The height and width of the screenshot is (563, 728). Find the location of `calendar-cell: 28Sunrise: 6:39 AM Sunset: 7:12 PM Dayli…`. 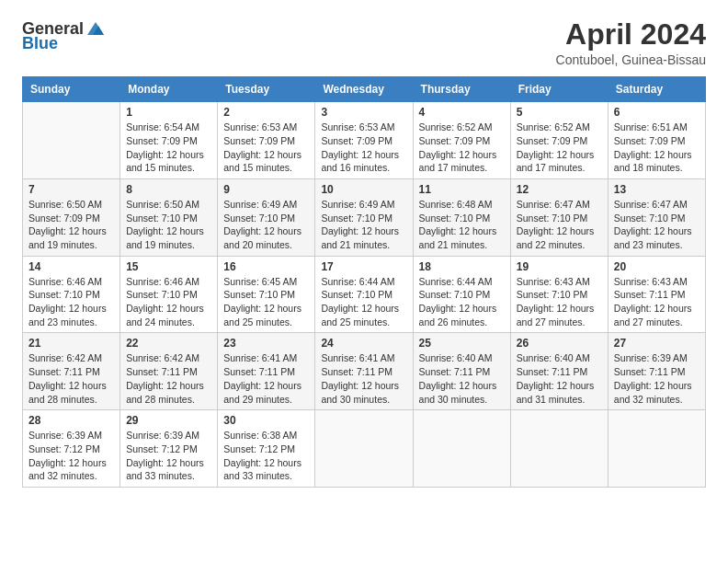

calendar-cell: 28Sunrise: 6:39 AM Sunset: 7:12 PM Dayli… is located at coordinates (72, 449).